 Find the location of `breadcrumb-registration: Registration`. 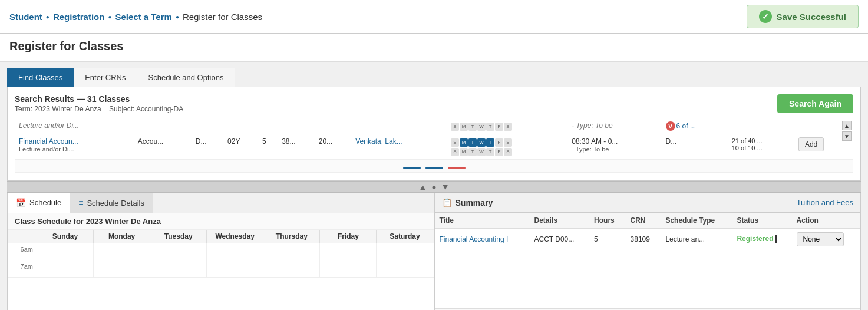

breadcrumb-registration: Registration is located at coordinates (79, 17).